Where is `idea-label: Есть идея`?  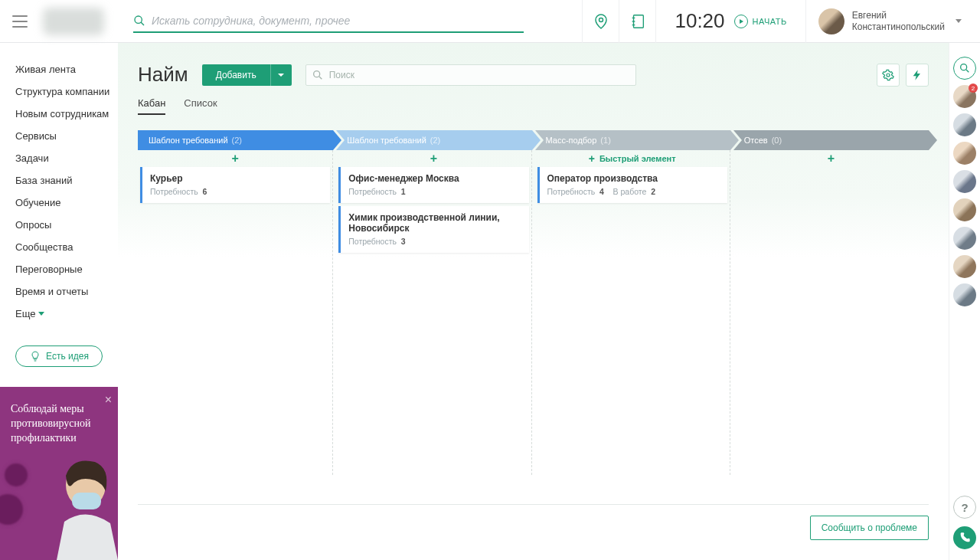 idea-label: Есть идея is located at coordinates (67, 356).